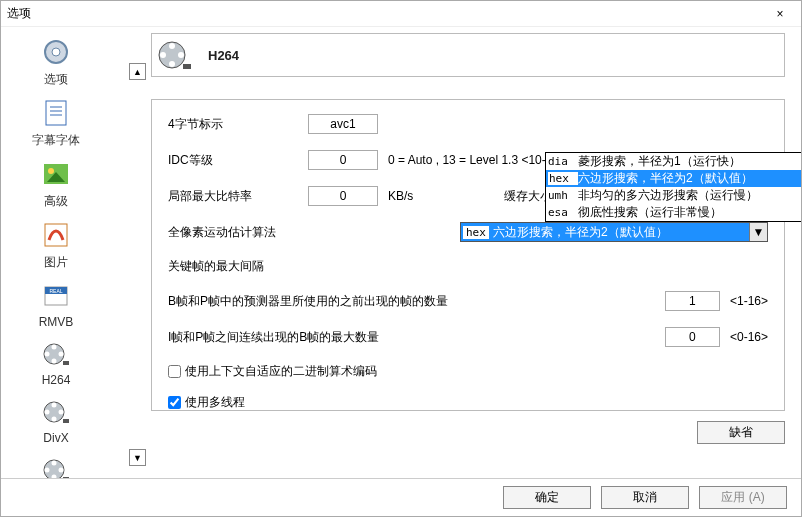 The width and height of the screenshot is (802, 517). Describe the element at coordinates (56, 244) in the screenshot. I see `sidebar-item-picture: 图片` at that location.